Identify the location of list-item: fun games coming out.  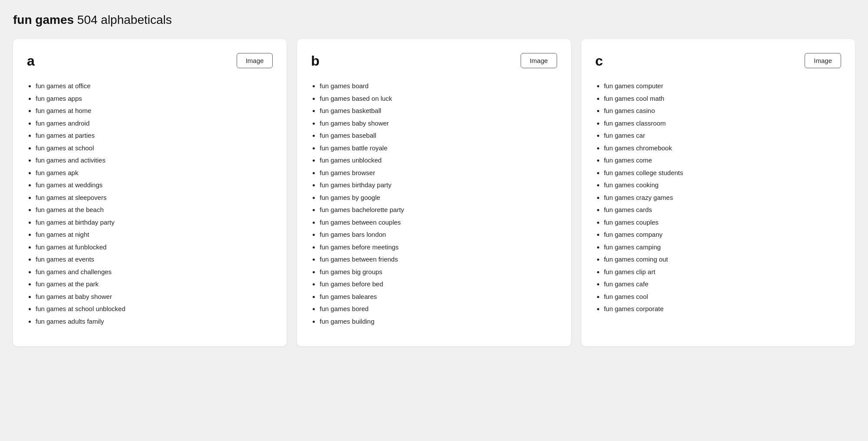
(723, 260).